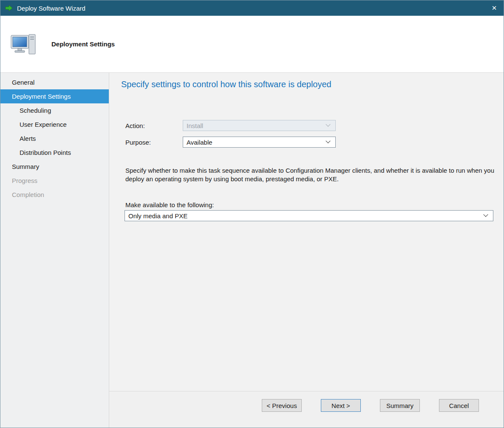  Describe the element at coordinates (154, 142) in the screenshot. I see `purpose-label: Purpose:` at that location.